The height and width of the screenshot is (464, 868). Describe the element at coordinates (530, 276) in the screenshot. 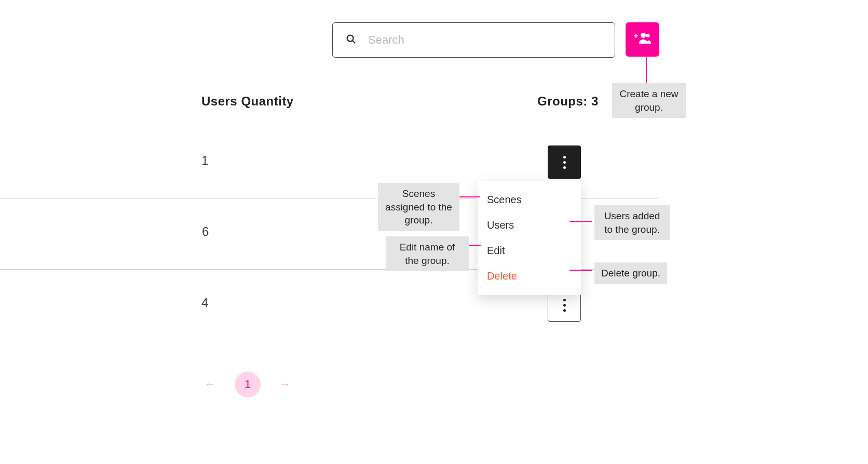

I see `menu-item-delete: Delete` at that location.